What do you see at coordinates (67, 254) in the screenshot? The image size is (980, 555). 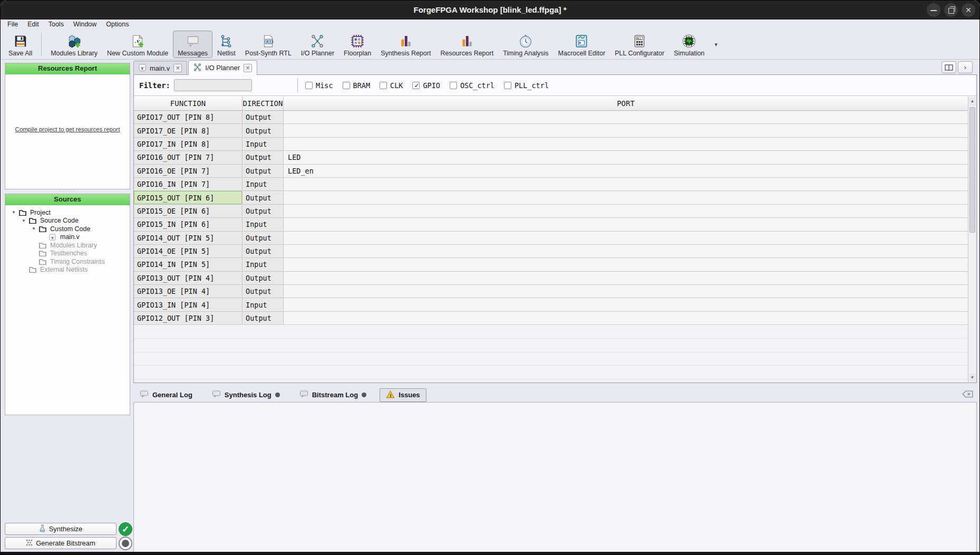 I see `tree-item-testbenches: ▼ Testbenches` at bounding box center [67, 254].